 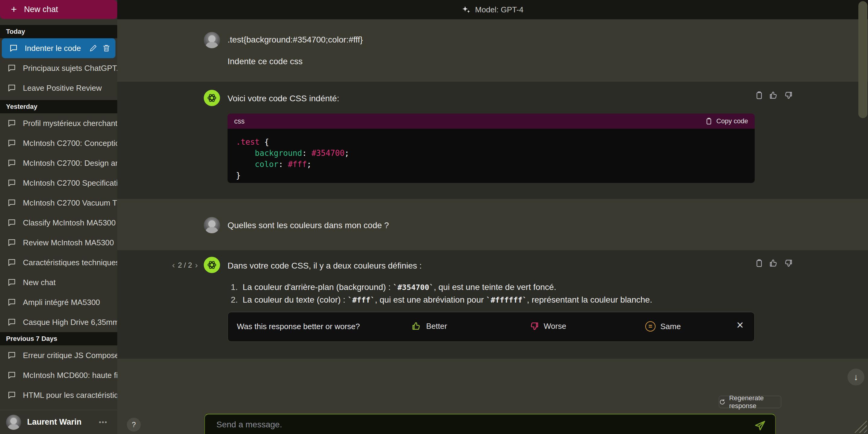 What do you see at coordinates (59, 49) in the screenshot?
I see `sidebar-item-indenter-le-code-css: Indenter le code CSS` at bounding box center [59, 49].